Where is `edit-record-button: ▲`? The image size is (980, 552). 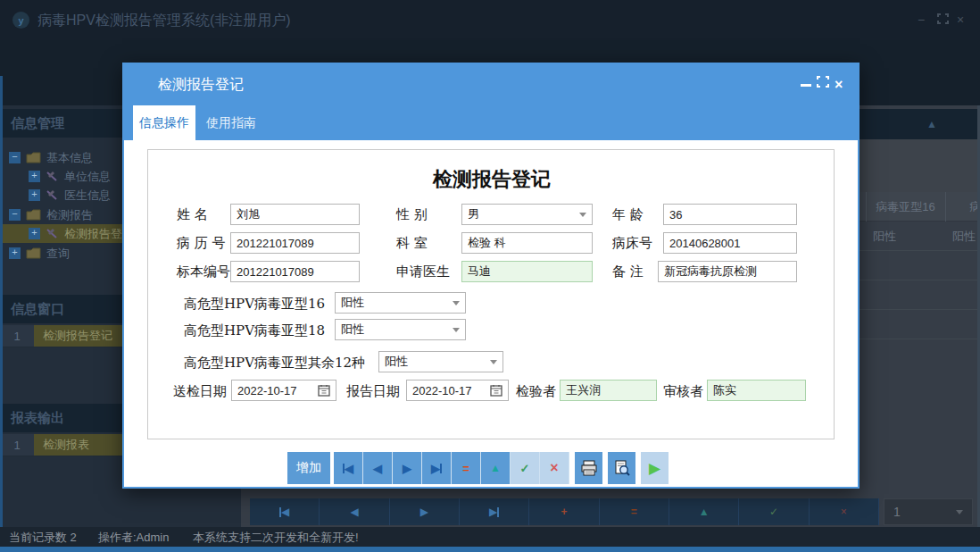
edit-record-button: ▲ is located at coordinates (496, 468).